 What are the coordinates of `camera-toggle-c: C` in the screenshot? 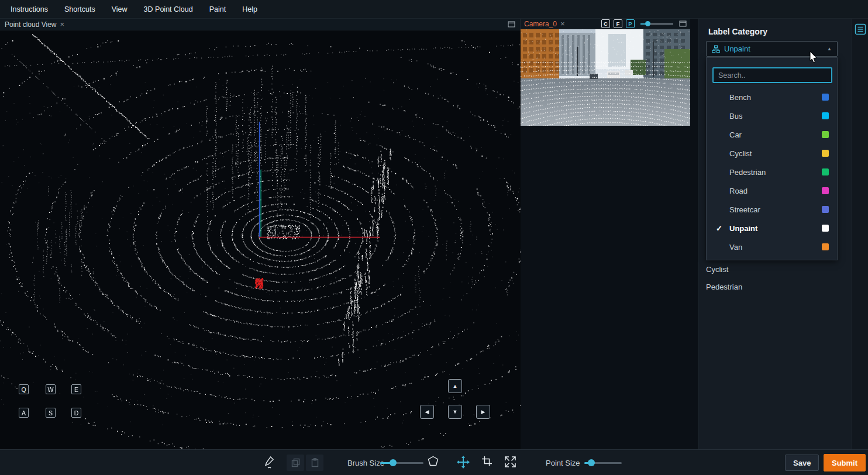 It's located at (606, 23).